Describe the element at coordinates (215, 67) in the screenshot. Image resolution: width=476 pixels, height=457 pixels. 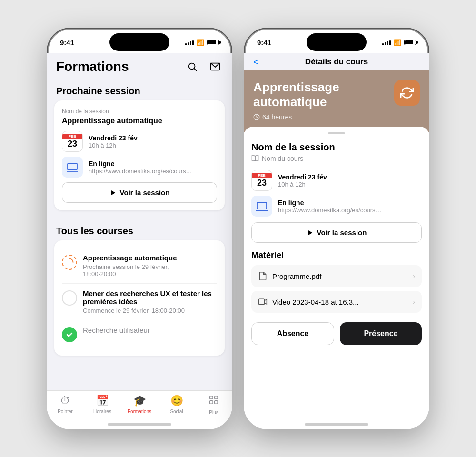
I see `mail-button` at that location.